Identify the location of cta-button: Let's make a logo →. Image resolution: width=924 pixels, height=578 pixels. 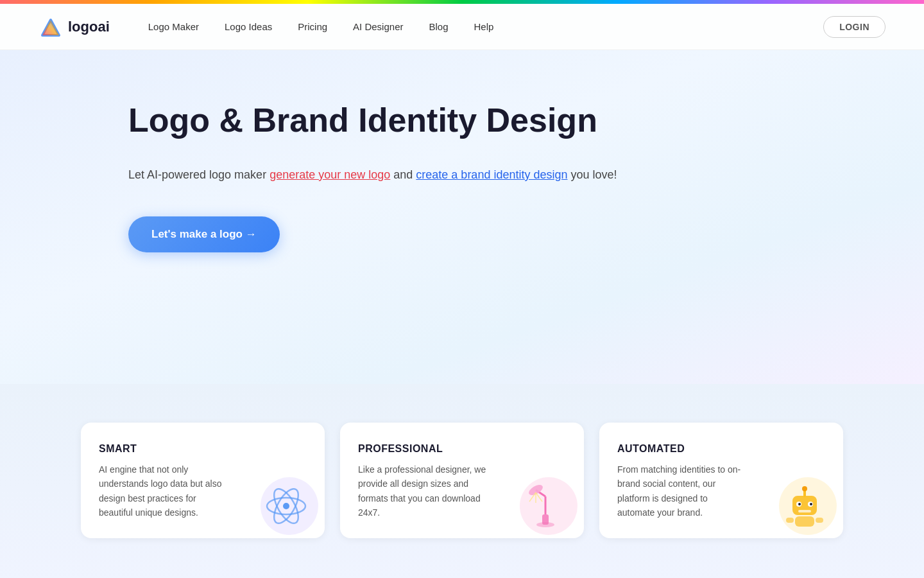
(204, 234).